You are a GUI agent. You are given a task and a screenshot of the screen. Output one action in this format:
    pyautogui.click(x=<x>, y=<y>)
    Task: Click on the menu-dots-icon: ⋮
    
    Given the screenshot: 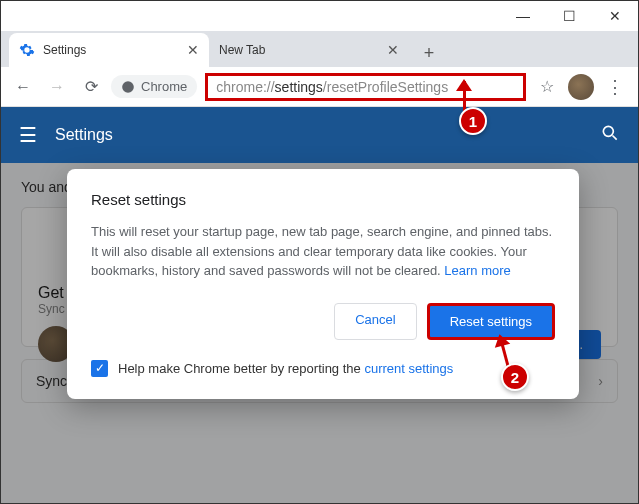 What is the action you would take?
    pyautogui.click(x=615, y=87)
    